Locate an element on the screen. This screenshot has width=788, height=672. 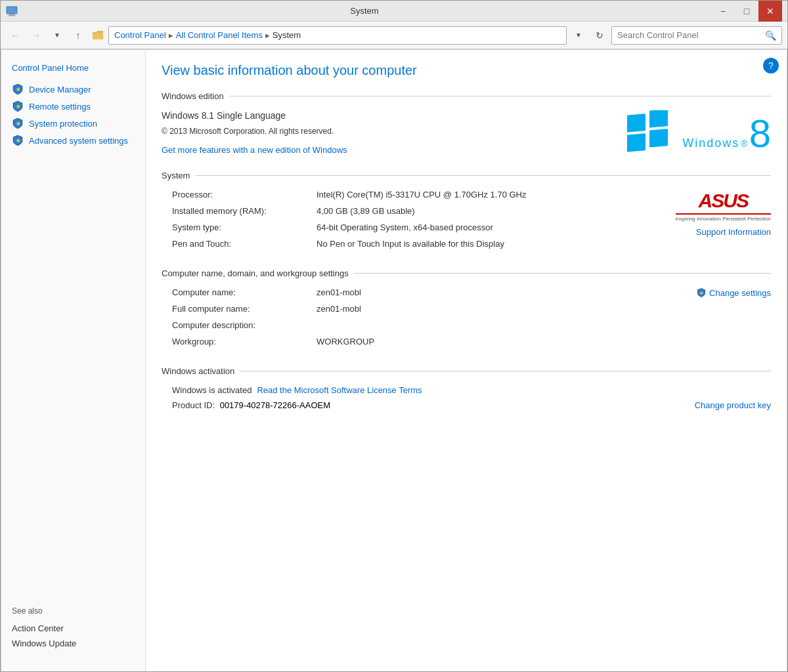
computer-name-header: Computer name, domain, and workgroup set… is located at coordinates (466, 273).